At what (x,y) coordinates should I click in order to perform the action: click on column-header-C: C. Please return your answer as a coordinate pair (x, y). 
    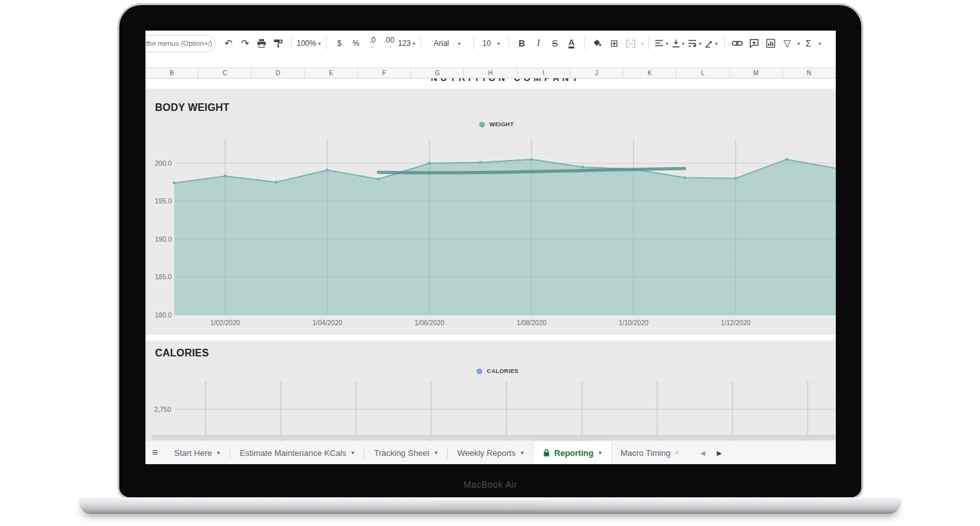
    Looking at the image, I should click on (225, 73).